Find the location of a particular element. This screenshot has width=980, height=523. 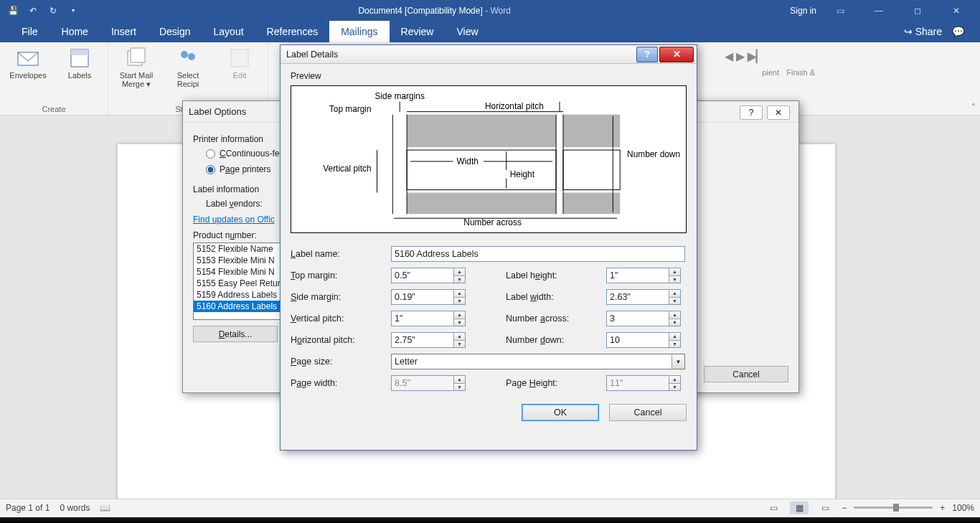

page-height-input: 11"▲▼ is located at coordinates (644, 383).